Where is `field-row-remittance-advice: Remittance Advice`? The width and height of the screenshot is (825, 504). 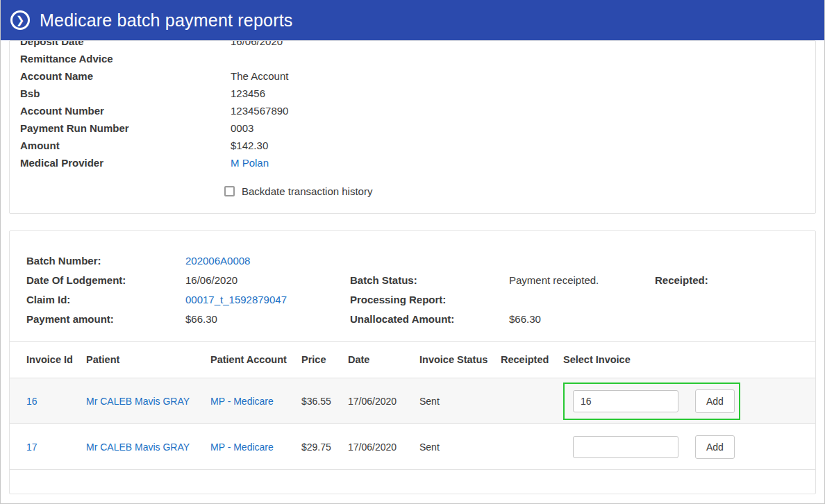 field-row-remittance-advice: Remittance Advice is located at coordinates (418, 58).